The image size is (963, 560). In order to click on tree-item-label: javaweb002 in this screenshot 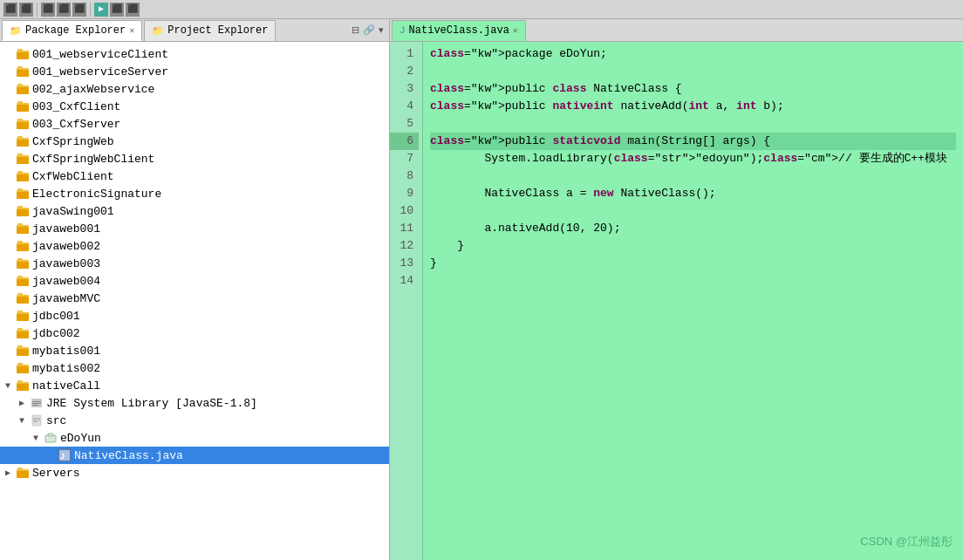, I will do `click(66, 246)`.